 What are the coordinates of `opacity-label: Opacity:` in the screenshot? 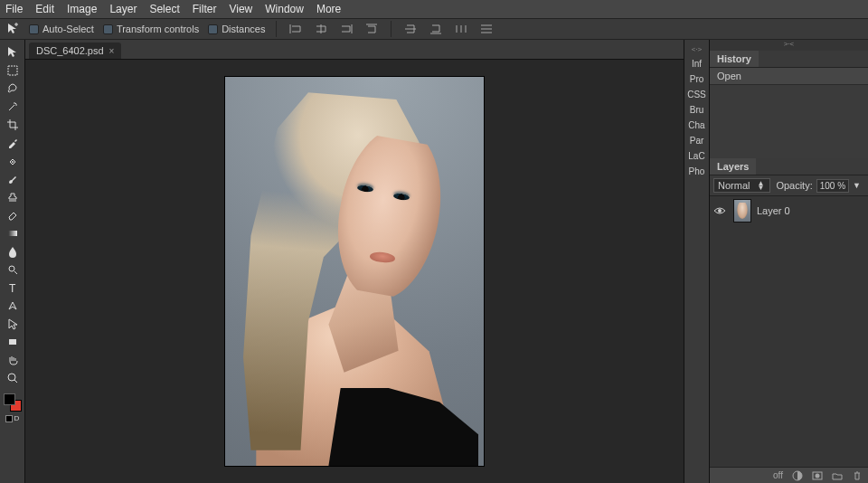 It's located at (794, 185).